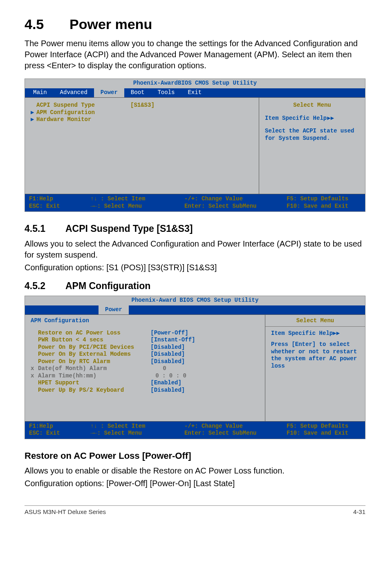  Describe the element at coordinates (205, 369) in the screenshot. I see `item-value: 0` at that location.